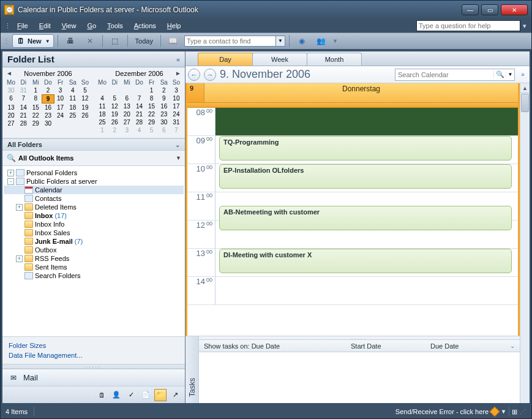  What do you see at coordinates (503, 412) in the screenshot?
I see `error-dropdown: ▼` at bounding box center [503, 412].